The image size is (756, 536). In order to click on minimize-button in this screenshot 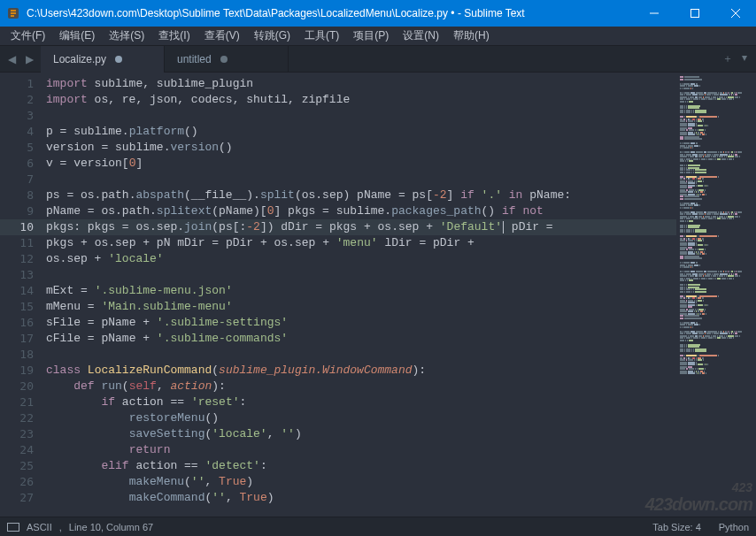, I will do `click(654, 13)`.